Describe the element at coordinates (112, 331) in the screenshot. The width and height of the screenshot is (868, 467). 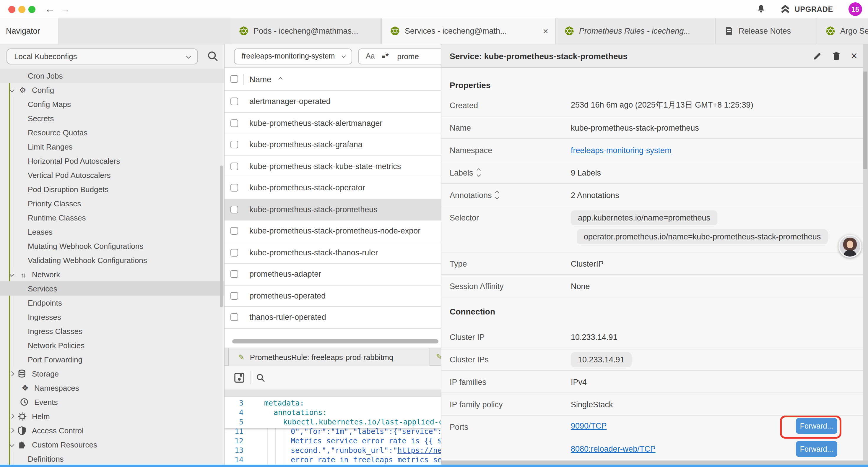
I see `sidebar-item-ingress-classes: Ingress Classes` at that location.